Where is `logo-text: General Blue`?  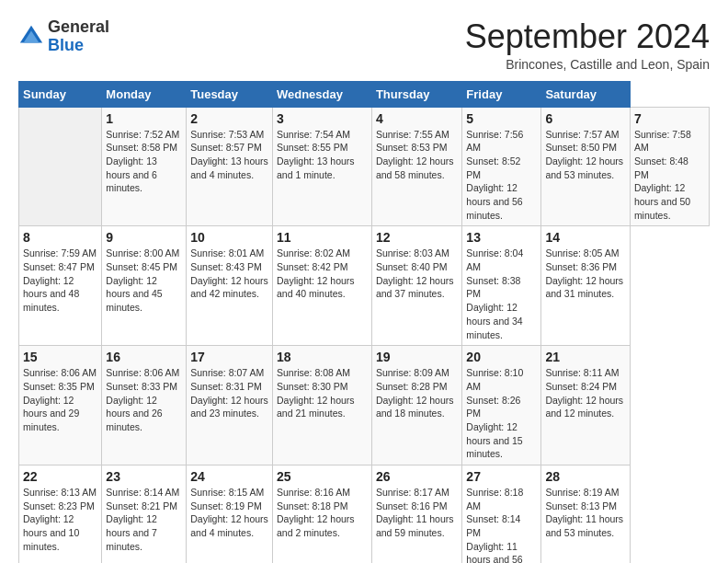 logo-text: General Blue is located at coordinates (79, 37).